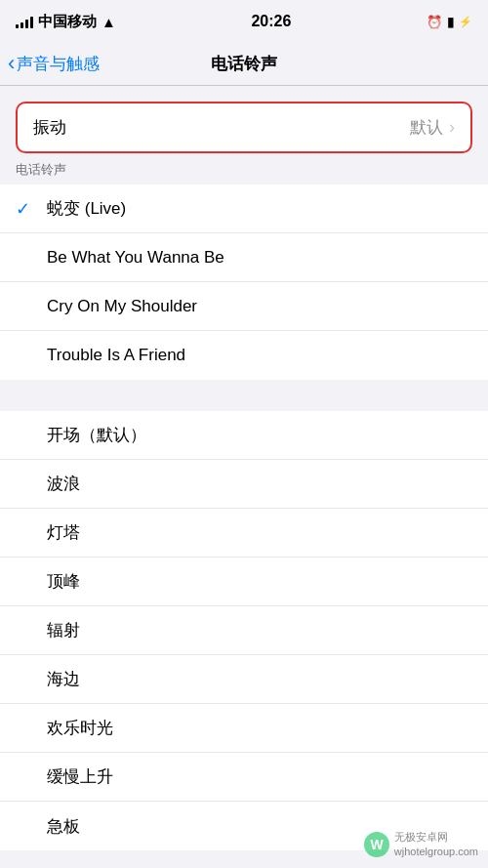 The image size is (488, 868). What do you see at coordinates (244, 64) in the screenshot?
I see `page-title: 电话铃声` at bounding box center [244, 64].